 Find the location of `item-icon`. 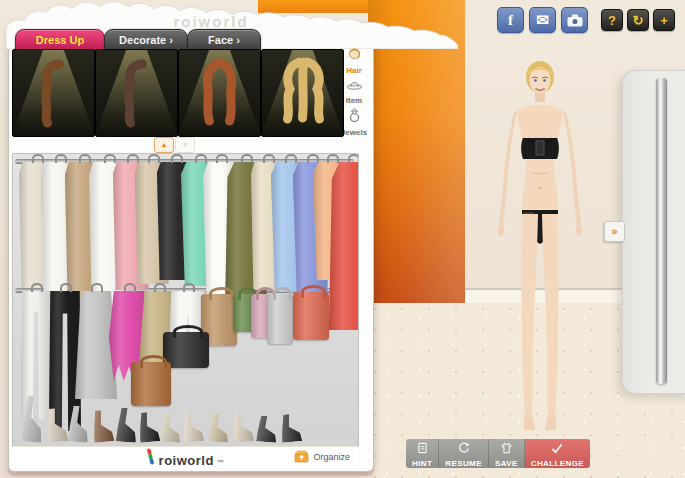

item-icon is located at coordinates (354, 86).